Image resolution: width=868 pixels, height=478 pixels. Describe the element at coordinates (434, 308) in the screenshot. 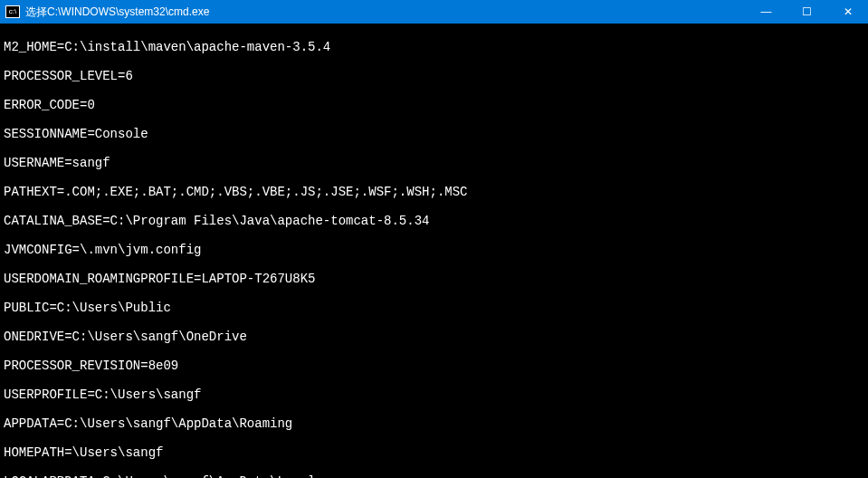

I see `env-line: PUBLIC=C:\Users\Public` at that location.